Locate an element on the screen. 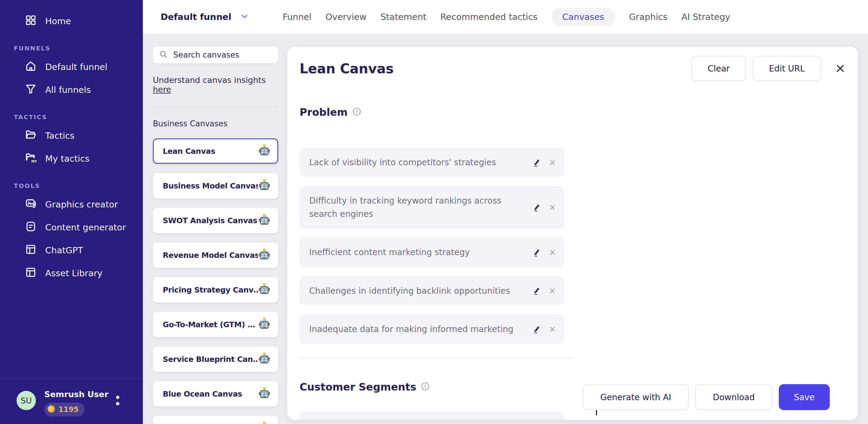 This screenshot has height=424, width=868. sidebar-item-asset-library: Asset Library is located at coordinates (71, 273).